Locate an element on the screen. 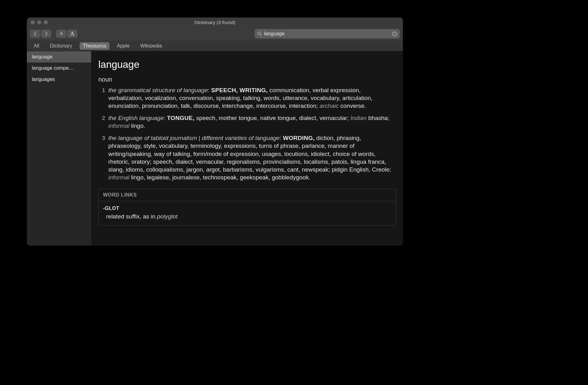  forward-button is located at coordinates (46, 34).